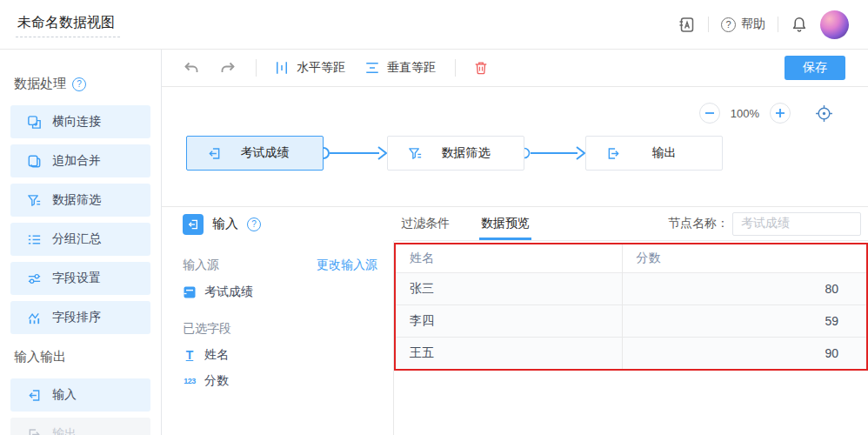  Describe the element at coordinates (631, 289) in the screenshot. I see `table-row: 张三 80` at that location.